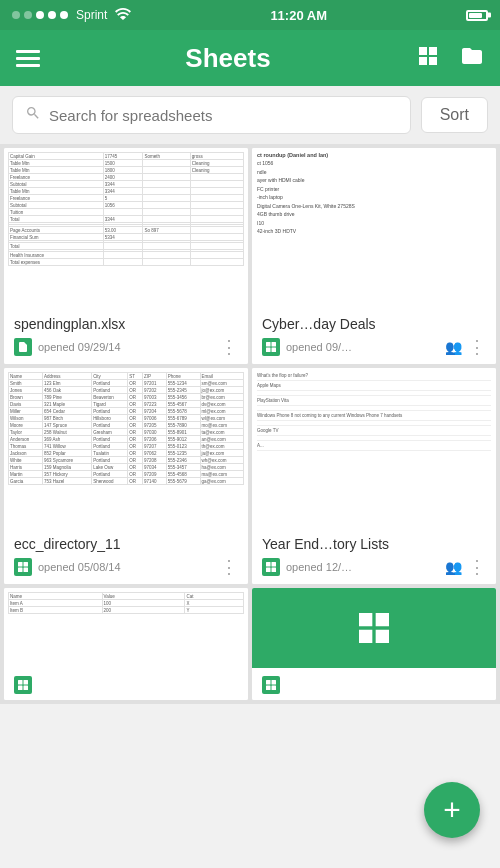 Image resolution: width=500 pixels, height=868 pixels. What do you see at coordinates (126, 628) in the screenshot?
I see `card-preview-5: NameValueCat Item A100X Item B200Y` at bounding box center [126, 628].